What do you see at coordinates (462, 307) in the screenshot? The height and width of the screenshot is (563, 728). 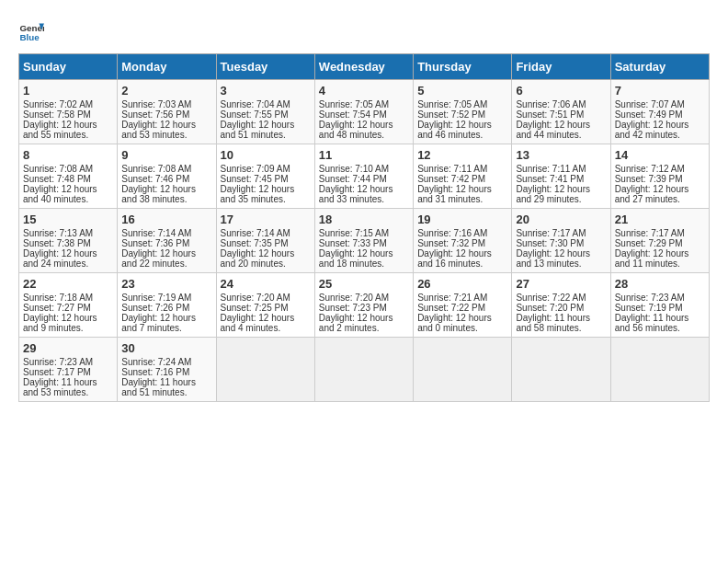 I see `day-info-line: Sunset: 7:22 PM` at bounding box center [462, 307].